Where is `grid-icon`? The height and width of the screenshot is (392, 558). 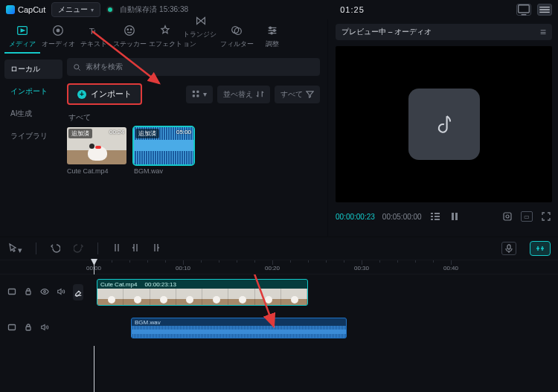 grid-icon is located at coordinates (196, 94).